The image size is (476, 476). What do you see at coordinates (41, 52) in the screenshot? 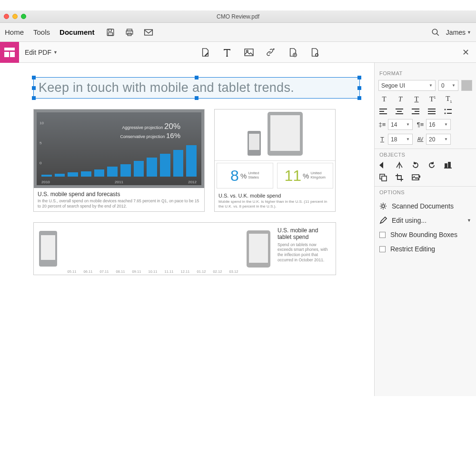
I see `mode-selector: Edit PDF ▼` at bounding box center [41, 52].